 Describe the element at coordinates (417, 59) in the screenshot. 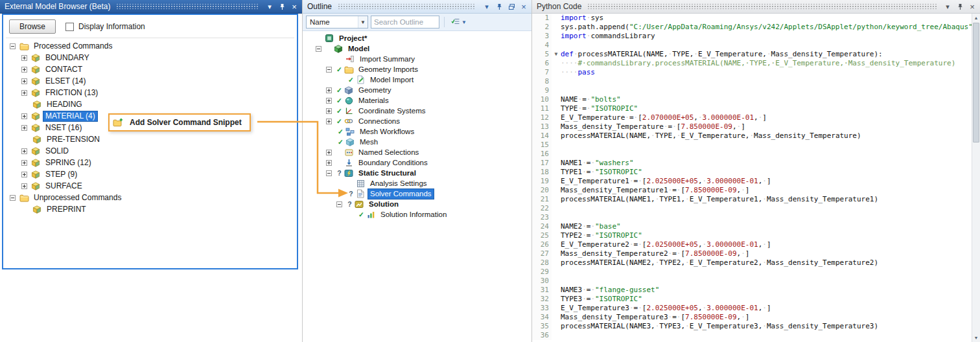

I see `tree-item-import-summary: Import Summary` at that location.